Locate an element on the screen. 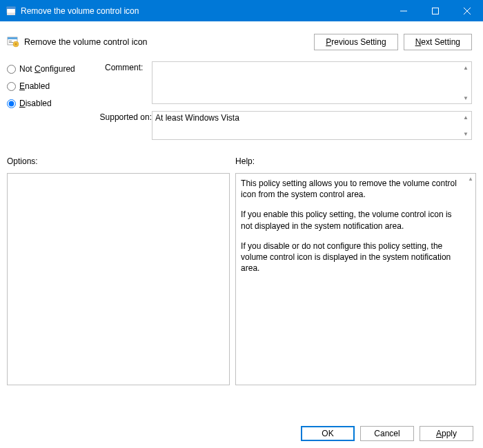 This screenshot has width=483, height=448. supported-row: Supported on: At least Windows Vista ▲ ▼ is located at coordinates (290, 125).